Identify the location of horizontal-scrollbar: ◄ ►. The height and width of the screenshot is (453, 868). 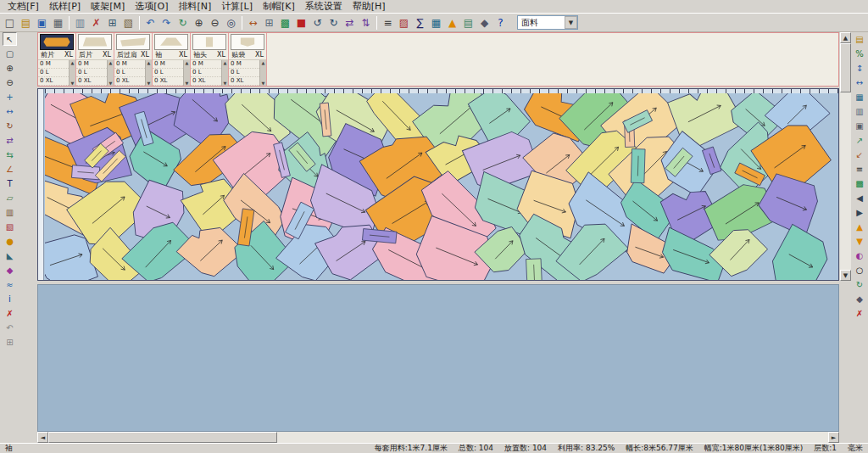
(438, 438).